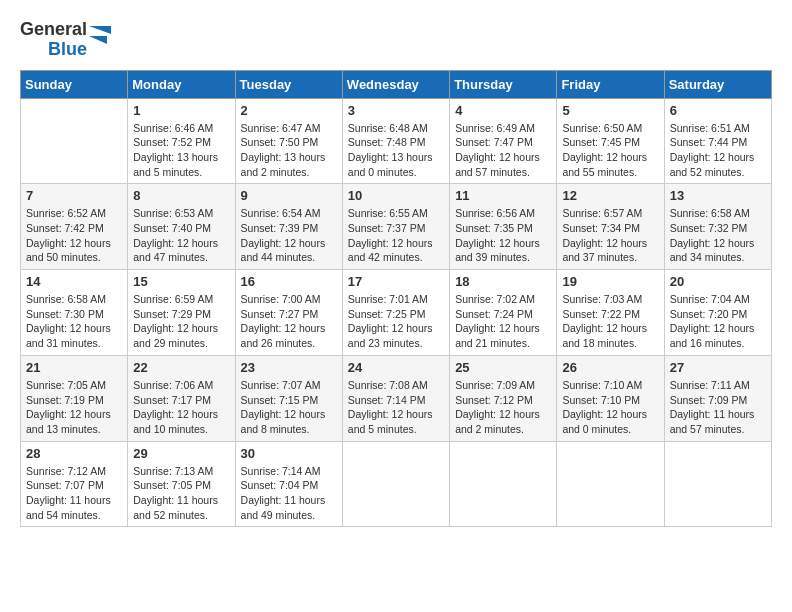 Image resolution: width=792 pixels, height=612 pixels. Describe the element at coordinates (181, 150) in the screenshot. I see `day-info: Sunrise: 6:46 AM Sunset: 7:52 PM Dayligh…` at that location.